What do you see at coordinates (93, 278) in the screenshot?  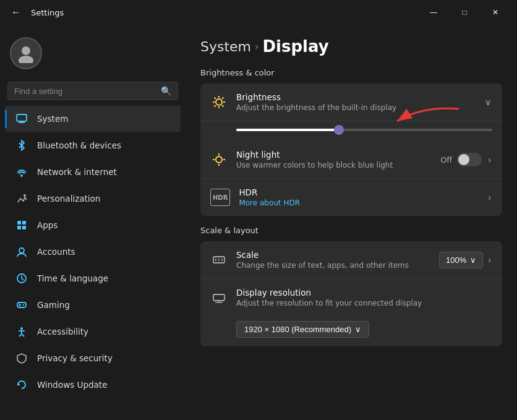 I see `sidebar-item-time: Time & language` at bounding box center [93, 278].